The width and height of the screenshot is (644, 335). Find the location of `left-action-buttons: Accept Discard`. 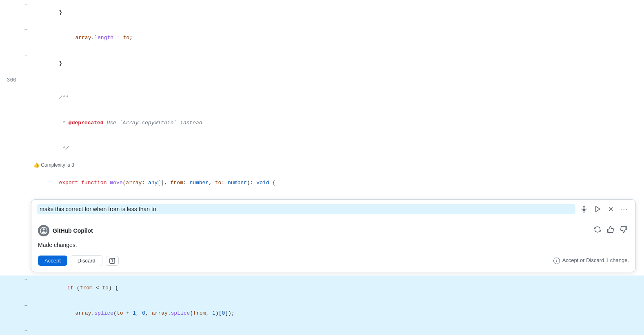

left-action-buttons: Accept Discard is located at coordinates (78, 261).